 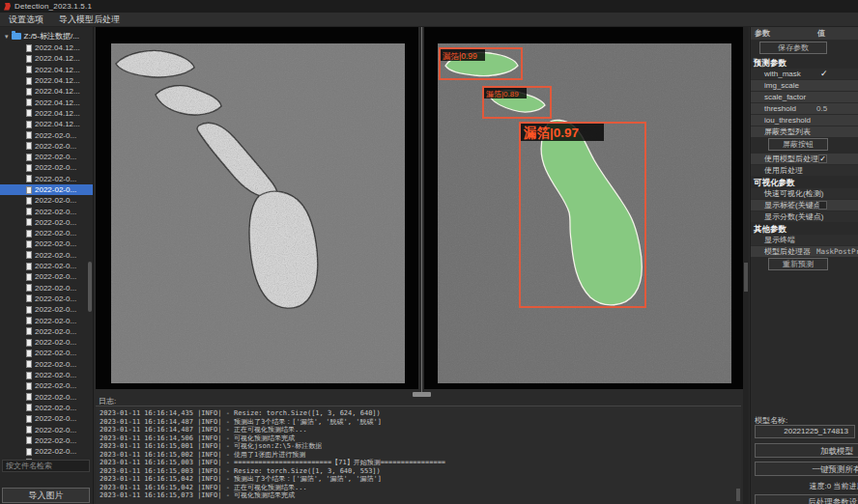 I want to click on param-action-button: 重新预测, so click(x=798, y=265).